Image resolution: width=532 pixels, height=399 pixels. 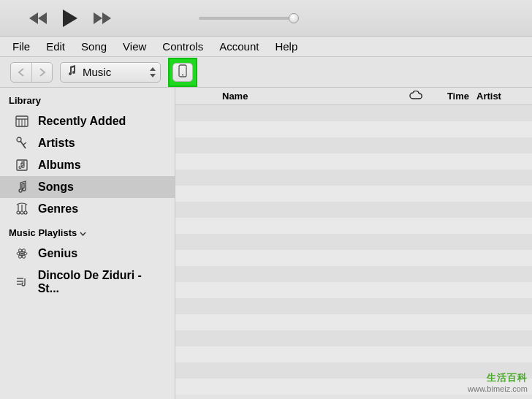 I want to click on sidebar-item-genres: Genres, so click(x=88, y=209).